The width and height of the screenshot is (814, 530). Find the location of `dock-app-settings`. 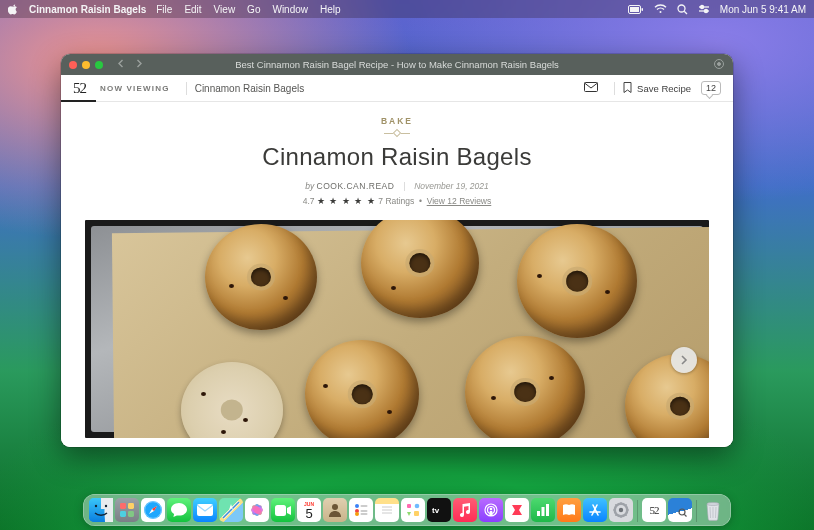

dock-app-settings is located at coordinates (621, 510).